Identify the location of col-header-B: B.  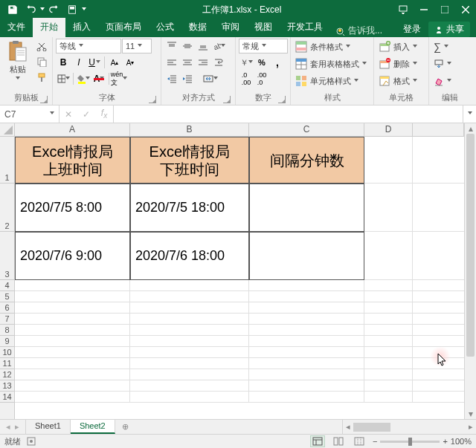
(190, 129).